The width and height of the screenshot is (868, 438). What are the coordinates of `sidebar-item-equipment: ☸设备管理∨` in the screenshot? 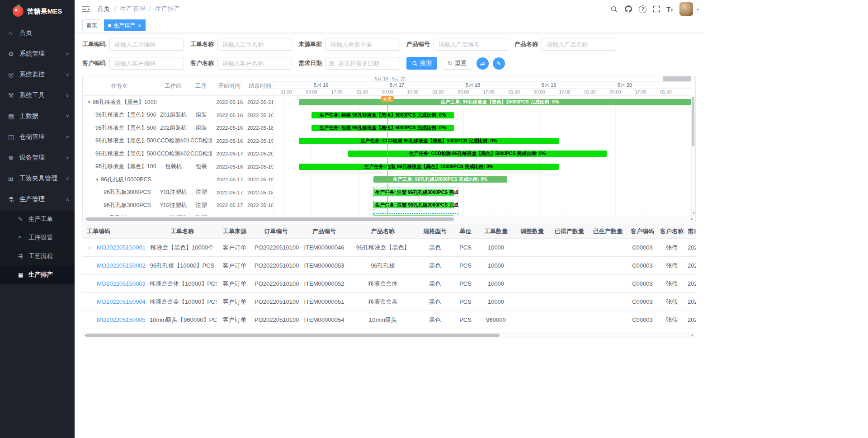 It's located at (37, 158).